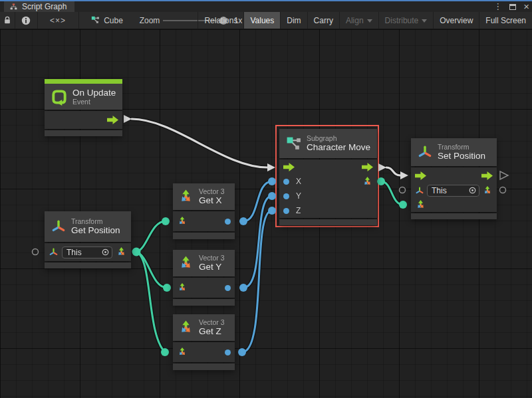 Image resolution: width=532 pixels, height=398 pixels. What do you see at coordinates (364, 20) in the screenshot?
I see `toolbar-buttons: Relations Values Dim Carry Align Distrib…` at bounding box center [364, 20].